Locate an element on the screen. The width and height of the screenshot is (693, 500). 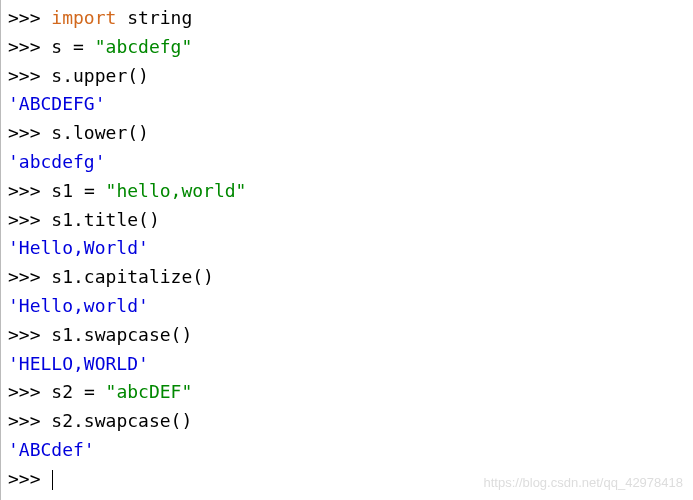
code-token-identifier: s2.swapcase() is located at coordinates (122, 420).